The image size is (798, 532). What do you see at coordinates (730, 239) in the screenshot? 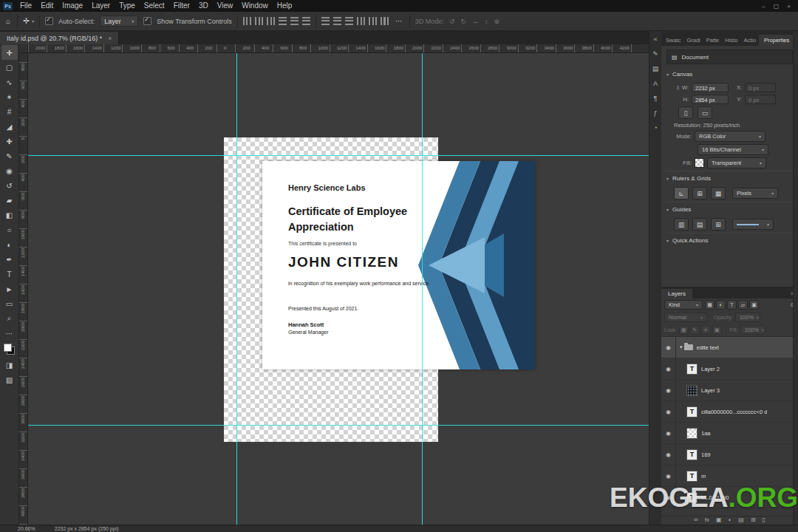
I see `section-quick-actions: Quick Actions` at bounding box center [730, 239].